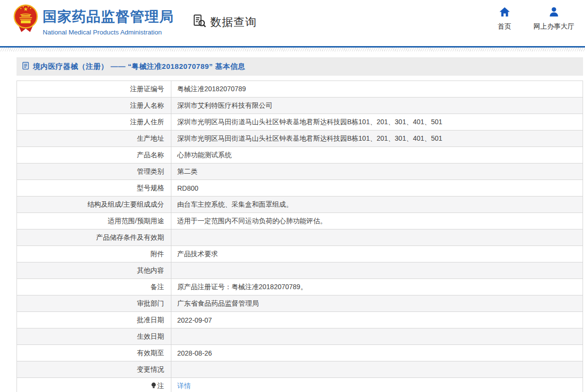  I want to click on home-icon, so click(505, 13).